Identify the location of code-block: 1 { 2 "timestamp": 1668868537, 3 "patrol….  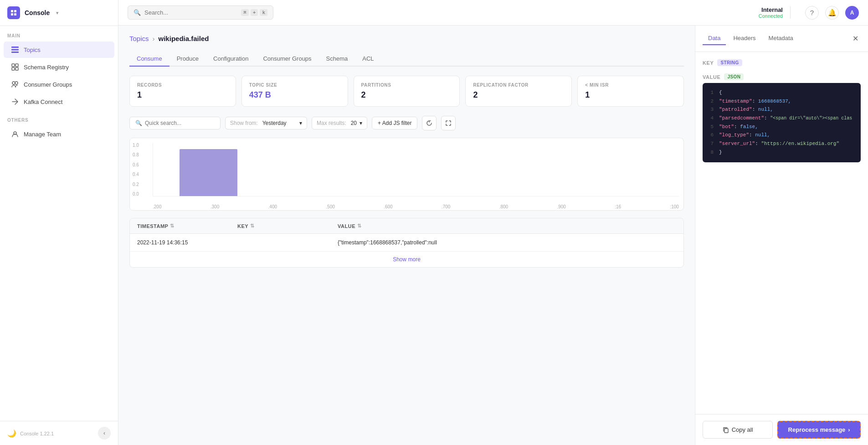
(782, 123).